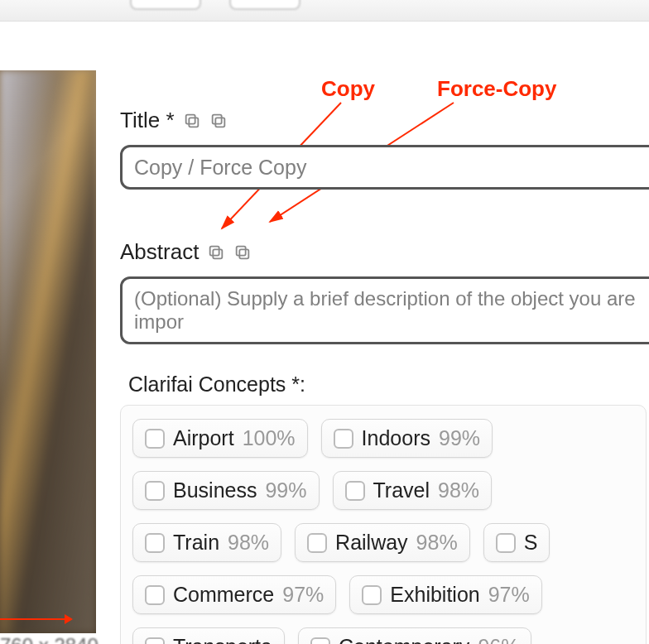 The width and height of the screenshot is (649, 644). I want to click on concept-chip: S, so click(517, 543).